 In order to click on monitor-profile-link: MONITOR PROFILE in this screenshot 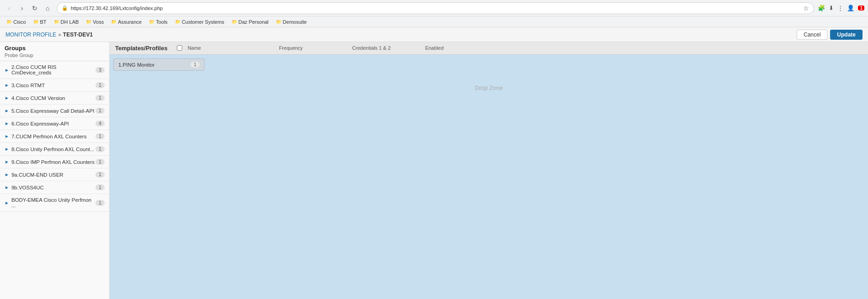, I will do `click(31, 35)`.